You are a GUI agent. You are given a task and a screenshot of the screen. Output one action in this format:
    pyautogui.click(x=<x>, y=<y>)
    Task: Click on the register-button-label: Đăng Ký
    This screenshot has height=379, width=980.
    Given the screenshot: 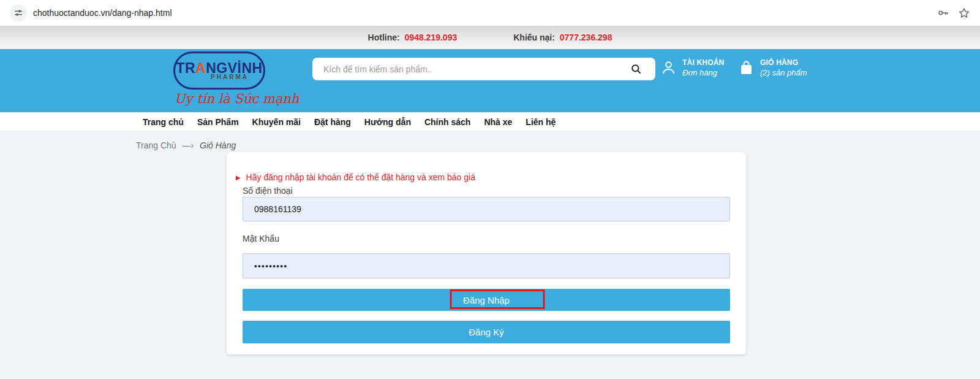 What is the action you would take?
    pyautogui.click(x=486, y=332)
    